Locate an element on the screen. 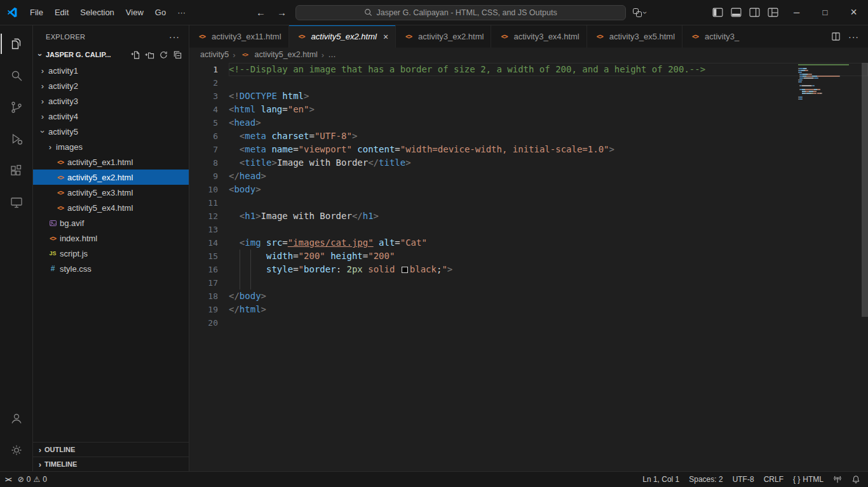 This screenshot has width=868, height=487. code-line: 12 <h1>Image with Border</h1> is located at coordinates (529, 216).